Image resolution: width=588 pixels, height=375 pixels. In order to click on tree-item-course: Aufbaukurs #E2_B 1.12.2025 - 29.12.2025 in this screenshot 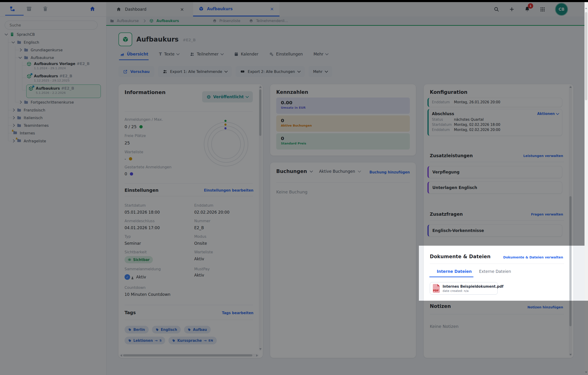, I will do `click(49, 78)`.